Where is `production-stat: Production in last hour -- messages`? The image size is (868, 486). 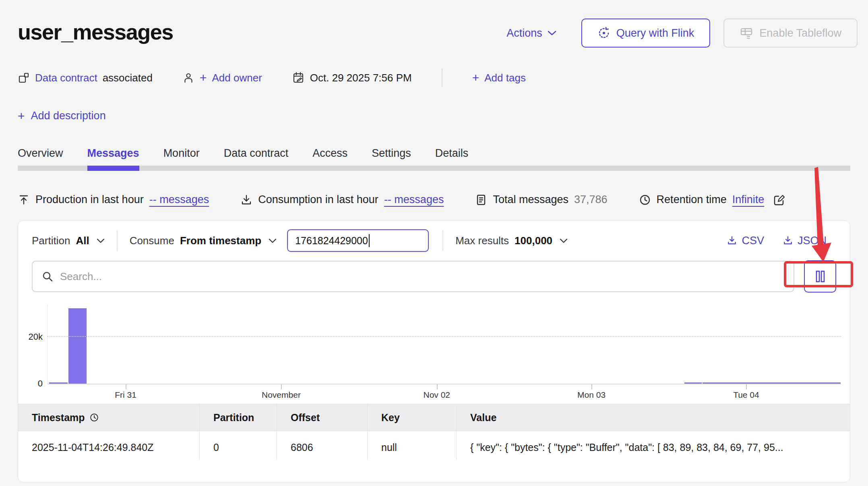 production-stat: Production in last hour -- messages is located at coordinates (114, 200).